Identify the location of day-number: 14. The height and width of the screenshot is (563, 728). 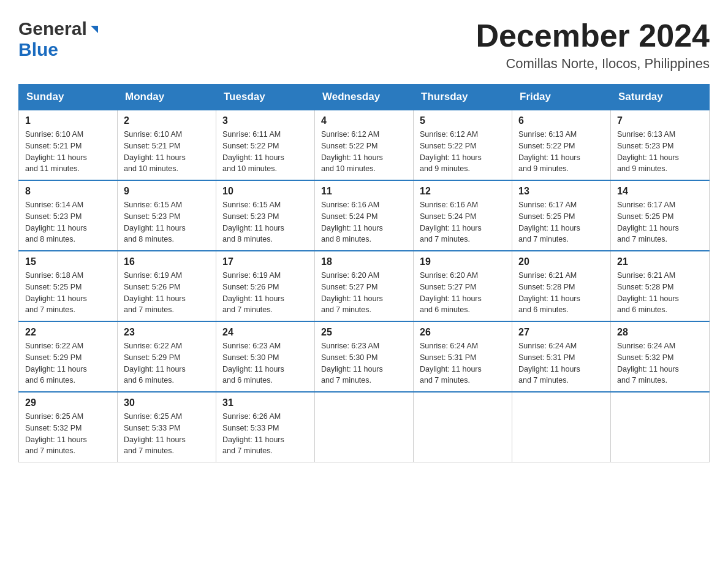
(660, 191).